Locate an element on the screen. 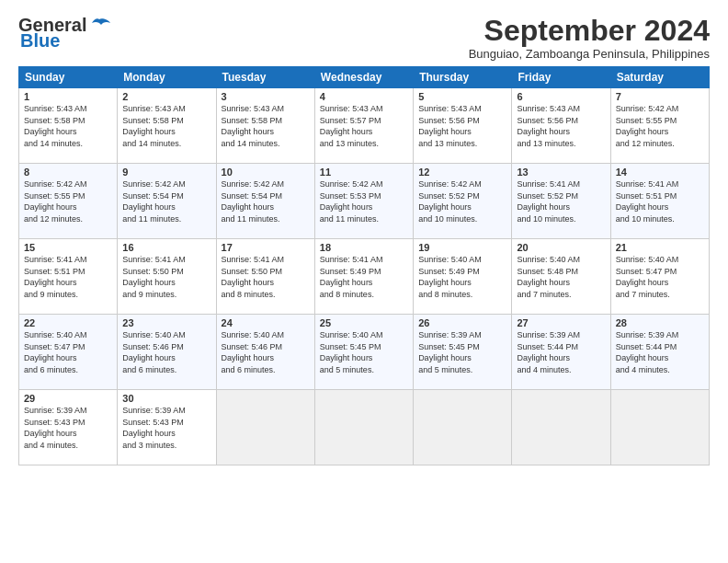 The width and height of the screenshot is (728, 563). calendar-cell: 27 Sunrise: 5:39 AMSunset: 5:44 PMDaylig… is located at coordinates (561, 352).